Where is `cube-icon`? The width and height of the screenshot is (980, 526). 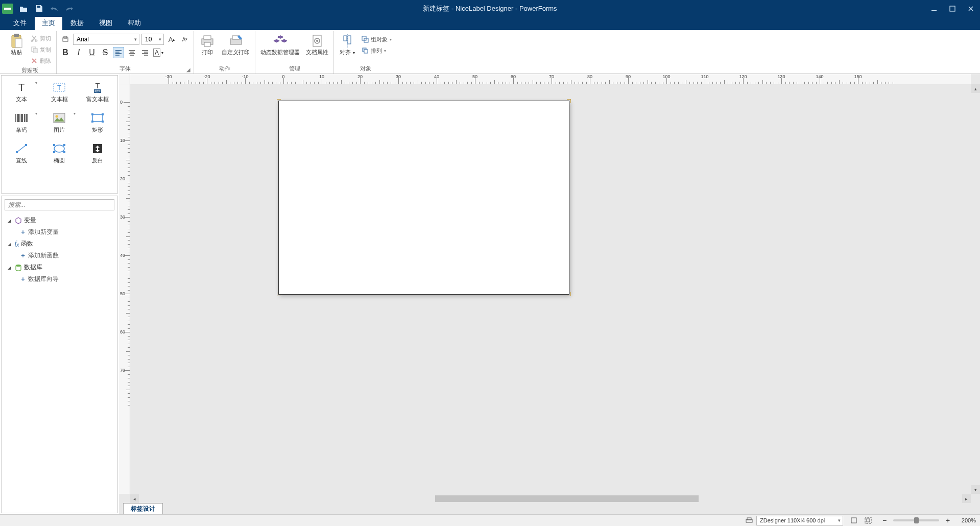 cube-icon is located at coordinates (18, 221).